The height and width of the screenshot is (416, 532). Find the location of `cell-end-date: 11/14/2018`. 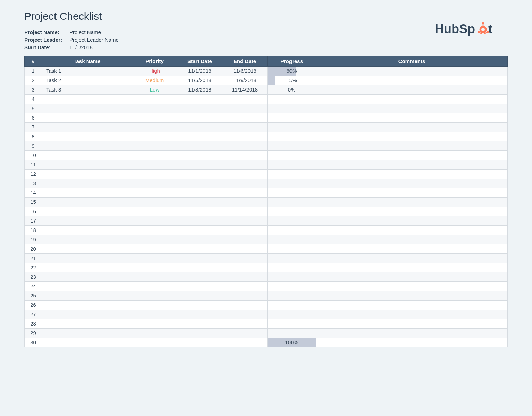

cell-end-date: 11/14/2018 is located at coordinates (245, 90).